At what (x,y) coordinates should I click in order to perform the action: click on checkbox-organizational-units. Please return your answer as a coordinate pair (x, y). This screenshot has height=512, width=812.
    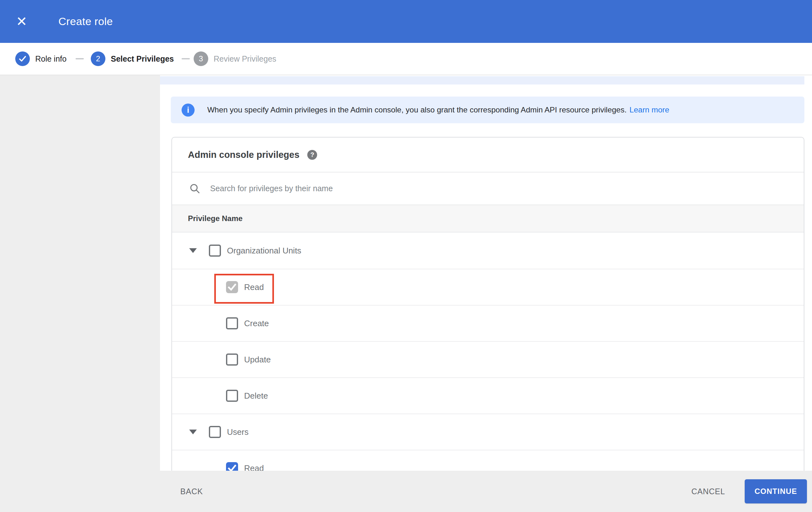
    Looking at the image, I should click on (215, 250).